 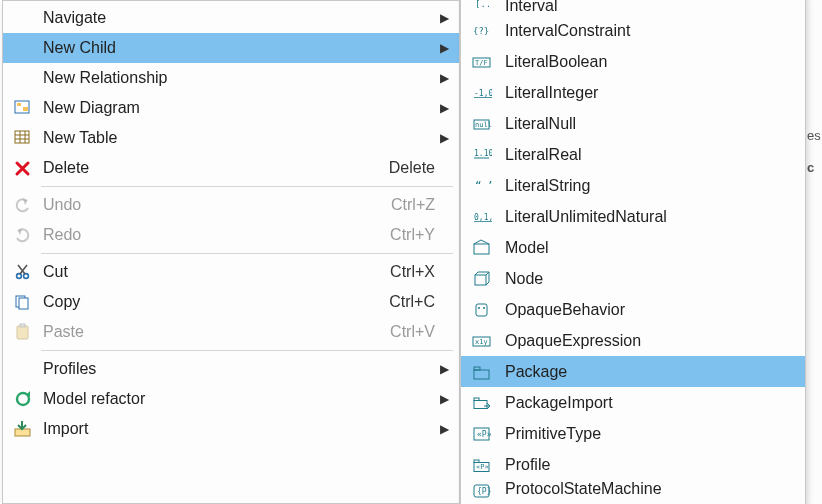 What do you see at coordinates (633, 30) in the screenshot?
I see `submenu-item-intervalconstraint: {?}IntervalConstraint` at bounding box center [633, 30].